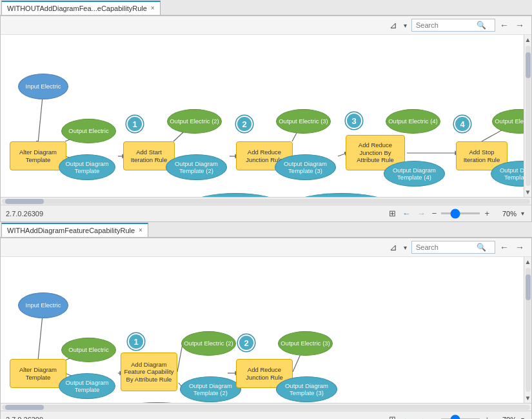  What do you see at coordinates (414, 174) in the screenshot?
I see `node-output_diagram_4: Output Diagram Template (4)` at bounding box center [414, 174].